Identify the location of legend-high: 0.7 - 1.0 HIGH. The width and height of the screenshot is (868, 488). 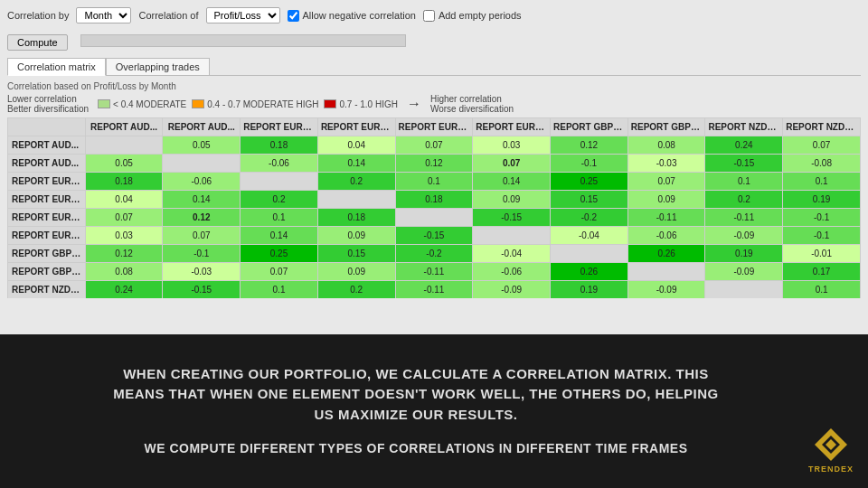
(360, 105).